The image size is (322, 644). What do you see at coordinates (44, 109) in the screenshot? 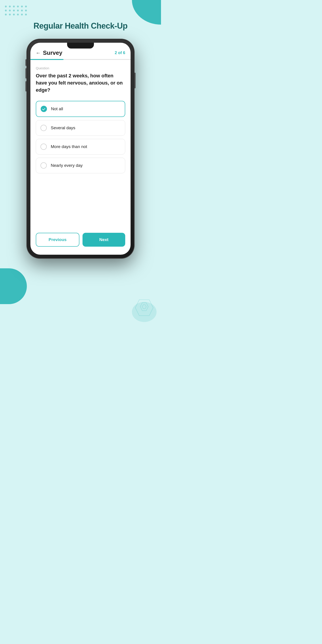
I see `radio-not-all` at bounding box center [44, 109].